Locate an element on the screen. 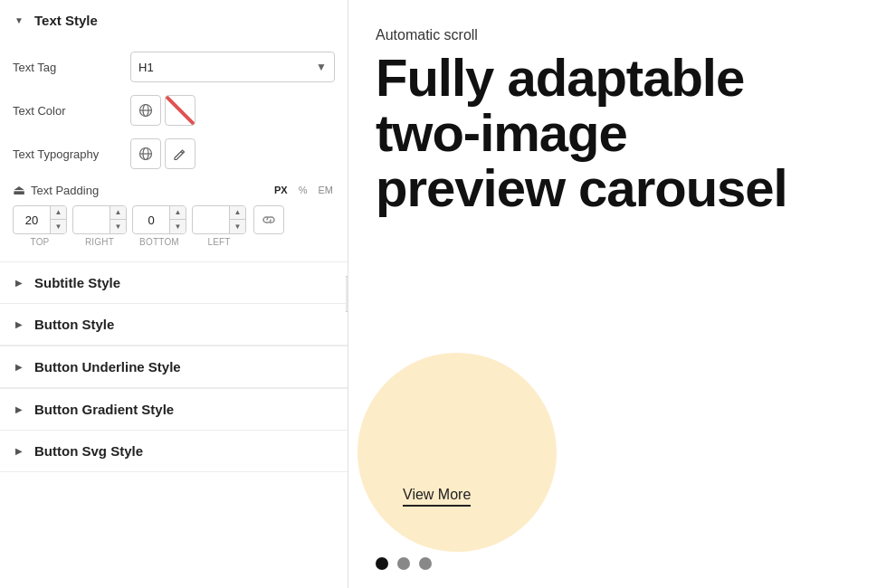 The image size is (877, 588). button-style-title: Button Style is located at coordinates (74, 324).